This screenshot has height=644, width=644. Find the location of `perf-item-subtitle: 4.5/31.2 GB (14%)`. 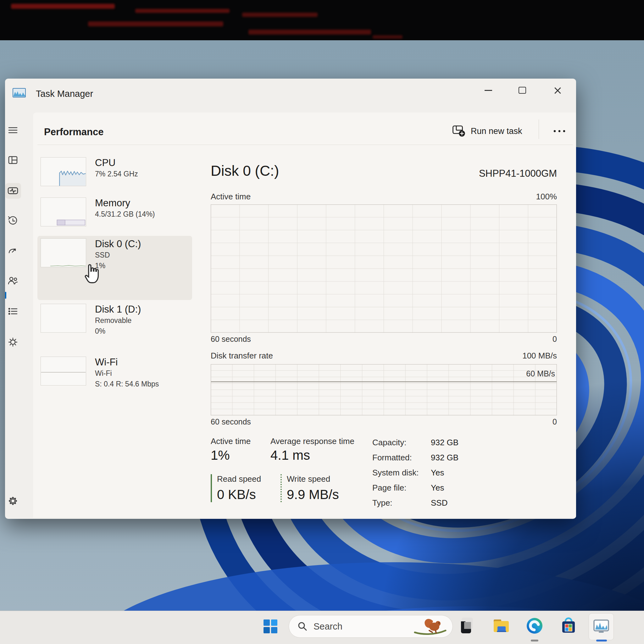

perf-item-subtitle: 4.5/31.2 GB (14%) is located at coordinates (125, 214).